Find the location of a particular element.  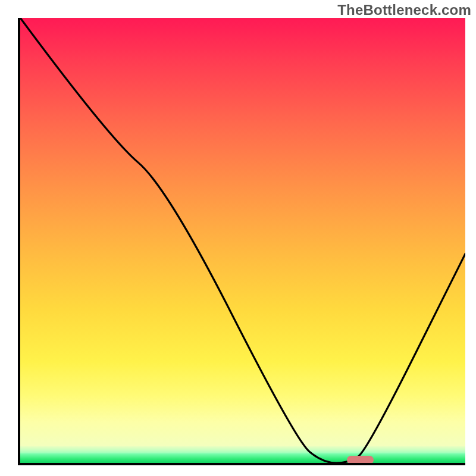

optimal-marker is located at coordinates (361, 460).